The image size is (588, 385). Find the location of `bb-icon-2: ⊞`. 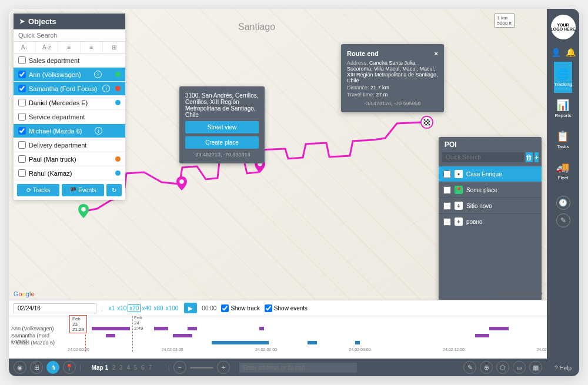

bb-icon-2: ⊞ is located at coordinates (36, 367).